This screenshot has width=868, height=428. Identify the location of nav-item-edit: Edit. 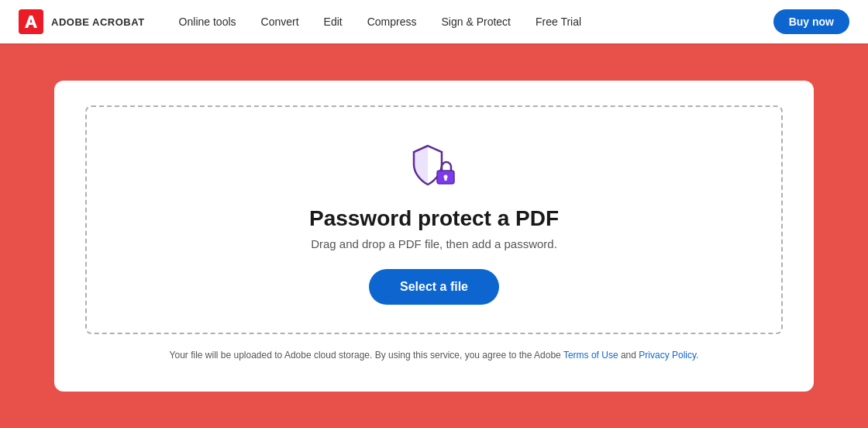
(333, 22).